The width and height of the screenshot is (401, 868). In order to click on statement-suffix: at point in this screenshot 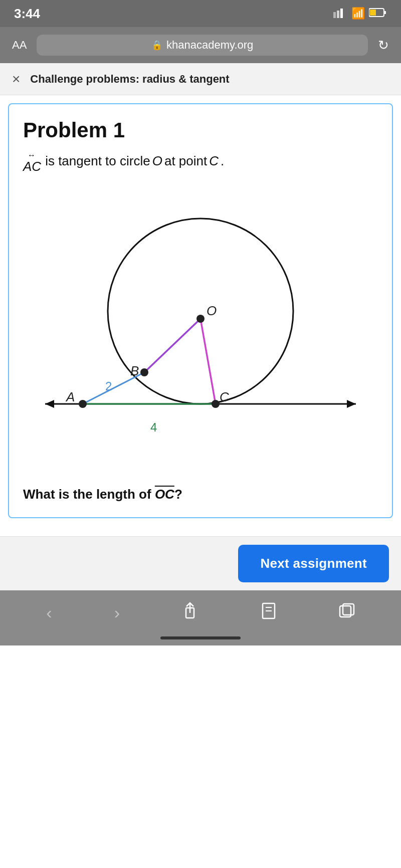, I will do `click(185, 161)`.